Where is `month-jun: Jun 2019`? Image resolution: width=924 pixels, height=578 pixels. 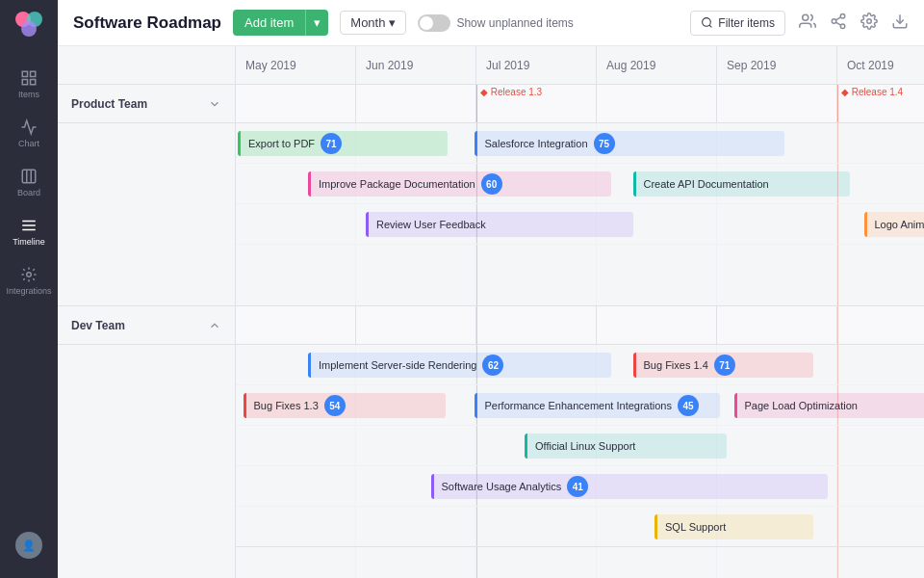 month-jun: Jun 2019 is located at coordinates (416, 66).